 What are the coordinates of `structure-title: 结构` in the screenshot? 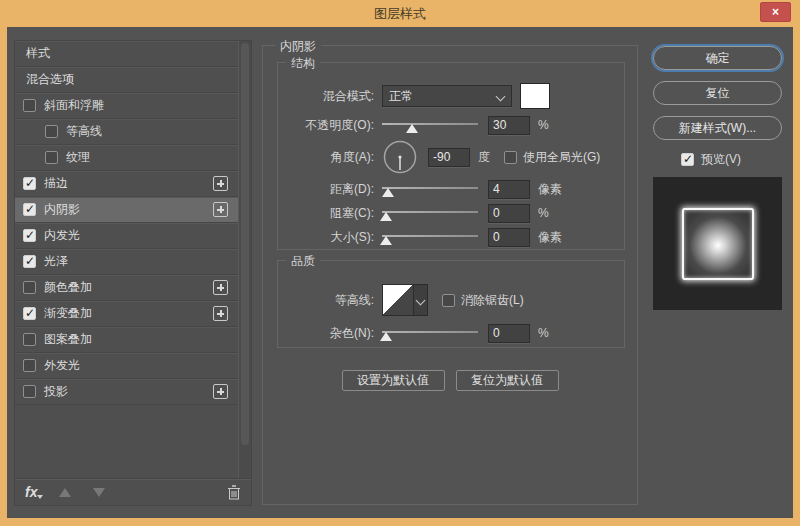 It's located at (303, 64).